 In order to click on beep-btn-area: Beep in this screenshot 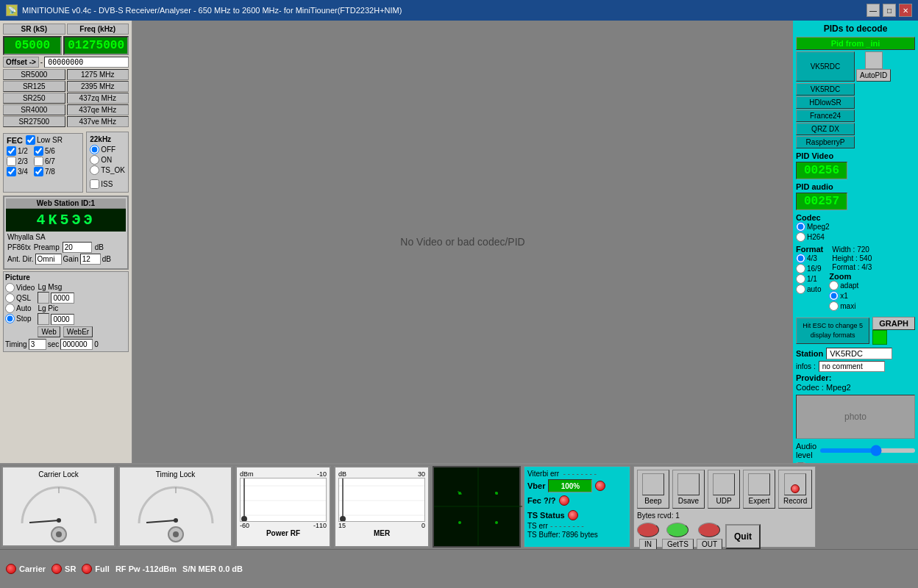, I will do `click(653, 490)`.